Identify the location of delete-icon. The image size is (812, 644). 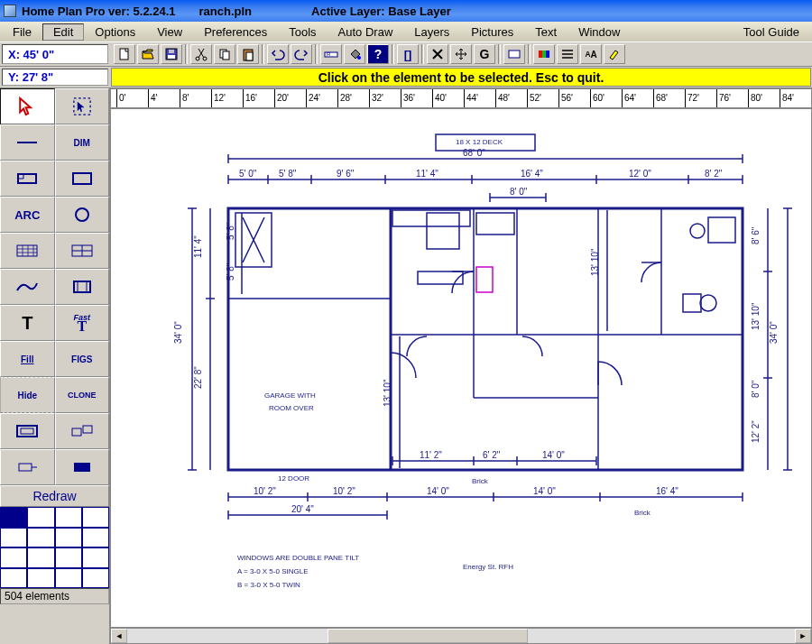
(438, 54).